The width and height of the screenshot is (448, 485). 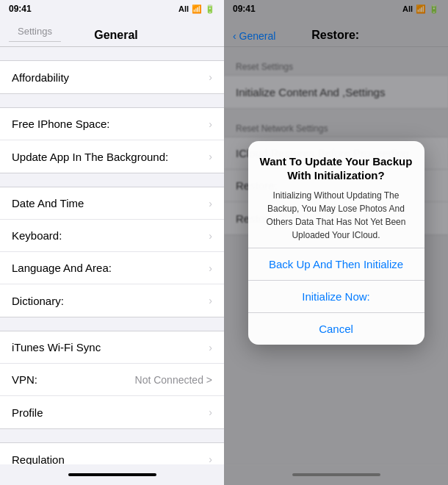 I want to click on group-connectivity: iTunes Wi-Fi Sync › VPN: Not Connected >…, so click(x=112, y=380).